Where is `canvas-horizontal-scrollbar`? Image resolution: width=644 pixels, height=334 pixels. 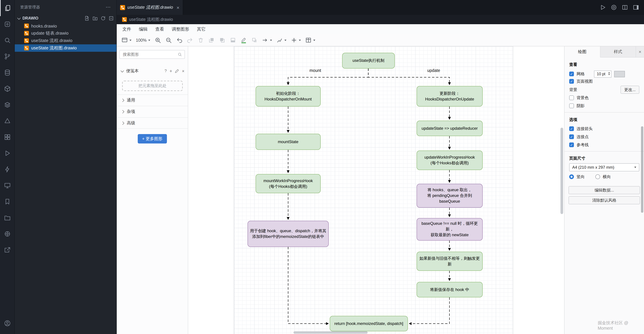 canvas-horizontal-scrollbar is located at coordinates (330, 332).